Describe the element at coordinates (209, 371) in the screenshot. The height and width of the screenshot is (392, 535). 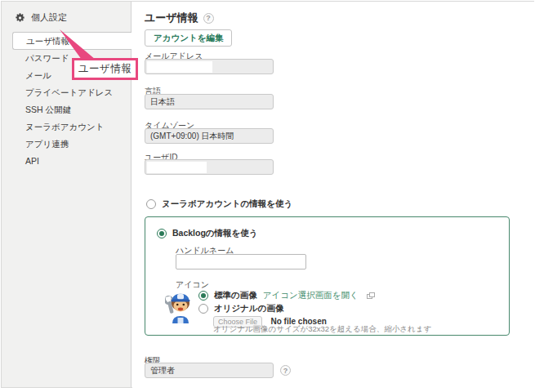
I see `permission-field: 管理者` at that location.